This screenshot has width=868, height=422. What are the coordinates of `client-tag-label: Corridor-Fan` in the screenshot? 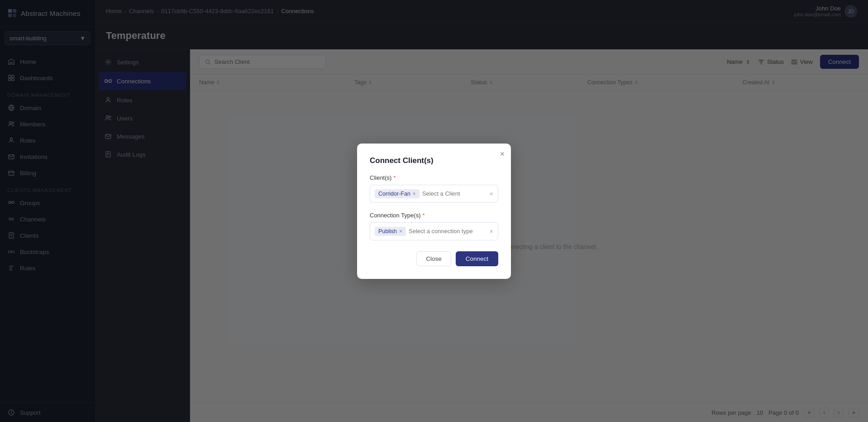 It's located at (395, 194).